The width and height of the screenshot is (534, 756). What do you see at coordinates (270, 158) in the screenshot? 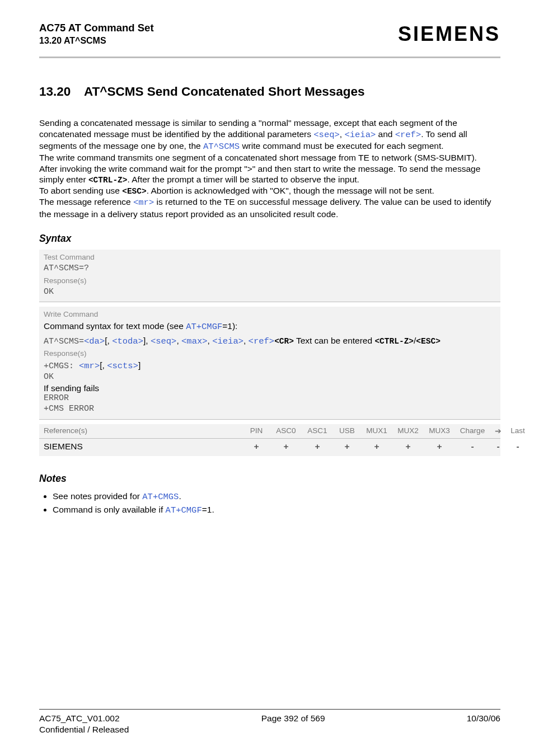
I see `intro-p2: The write command transmits one segment …` at bounding box center [270, 158].